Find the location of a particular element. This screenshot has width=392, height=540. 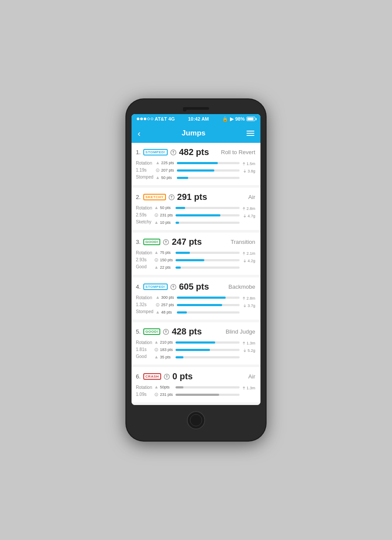

height-value: 2.8m is located at coordinates (251, 209).